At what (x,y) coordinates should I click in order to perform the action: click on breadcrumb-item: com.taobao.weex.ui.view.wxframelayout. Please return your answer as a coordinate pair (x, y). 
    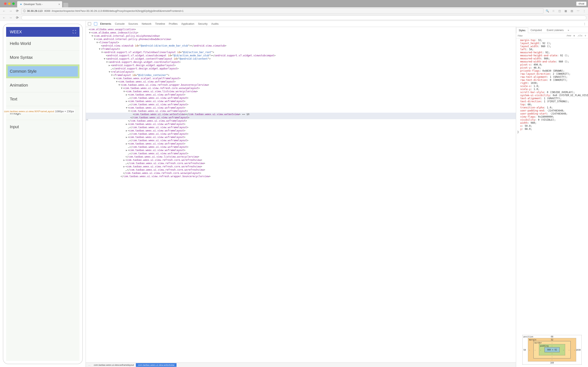
    Looking at the image, I should click on (114, 365).